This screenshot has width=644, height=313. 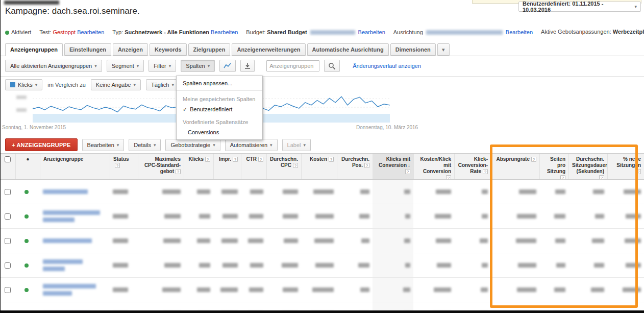 What do you see at coordinates (393, 166) in the screenshot?
I see `column-header-conv_klicks: Klicks mit Conversion↓?` at bounding box center [393, 166].